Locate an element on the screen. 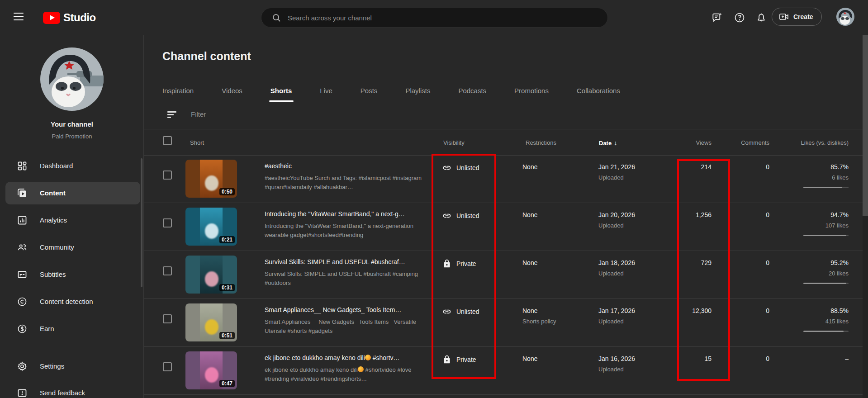 The height and width of the screenshot is (398, 868). video-title: Smart Appliances__ New Gadgets_ Tools It… is located at coordinates (346, 310).